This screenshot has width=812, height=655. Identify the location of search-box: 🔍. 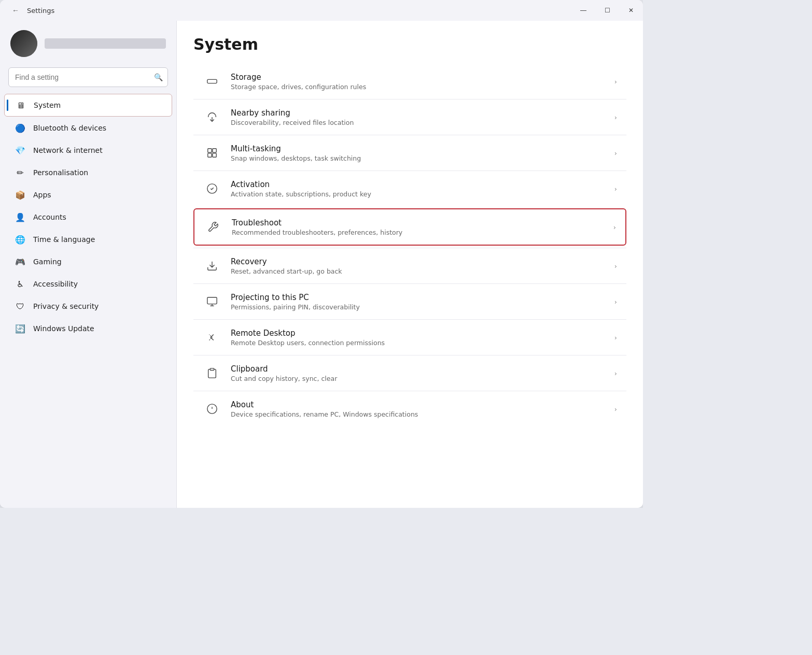
(88, 77).